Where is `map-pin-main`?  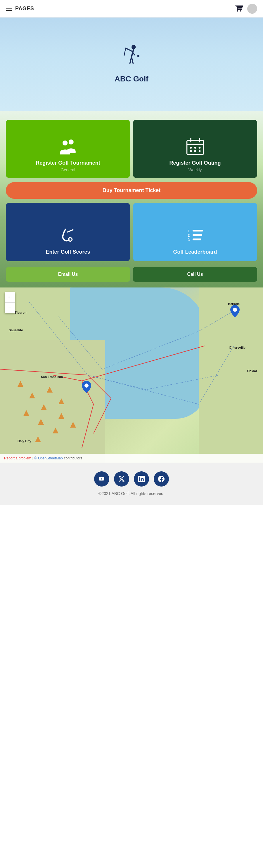 map-pin-main is located at coordinates (86, 387).